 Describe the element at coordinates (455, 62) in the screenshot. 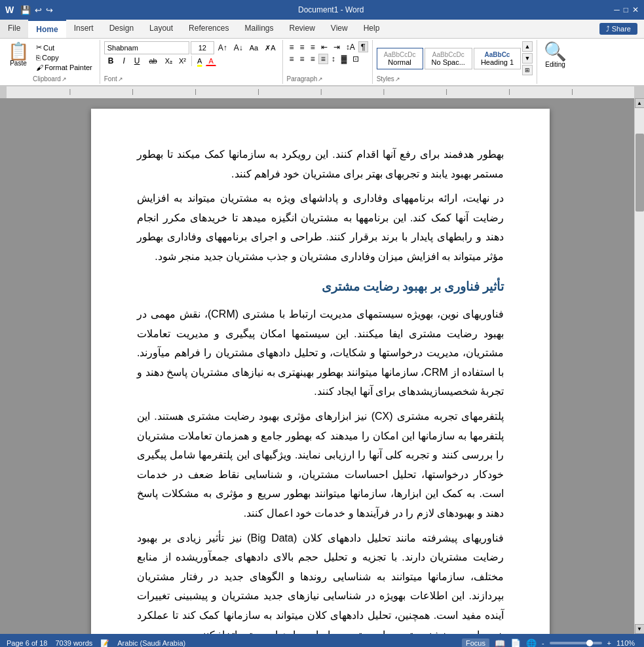

I see `styles-group: AaBbCcDc Normal AaBbCcDc No Spac... AaBb…` at that location.